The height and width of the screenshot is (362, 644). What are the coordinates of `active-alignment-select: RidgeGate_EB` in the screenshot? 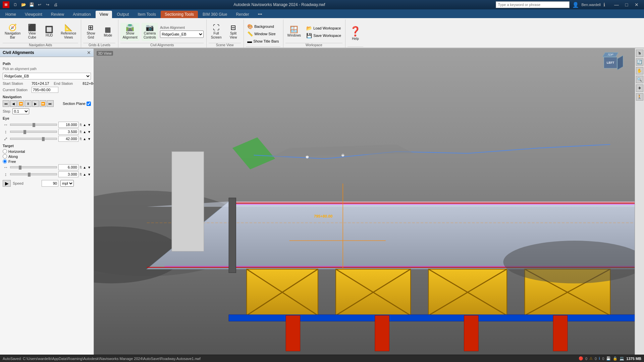 It's located at (182, 34).